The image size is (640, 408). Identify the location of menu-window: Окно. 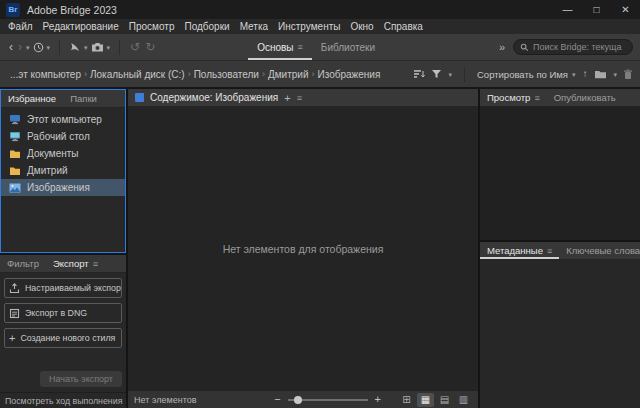
(362, 26).